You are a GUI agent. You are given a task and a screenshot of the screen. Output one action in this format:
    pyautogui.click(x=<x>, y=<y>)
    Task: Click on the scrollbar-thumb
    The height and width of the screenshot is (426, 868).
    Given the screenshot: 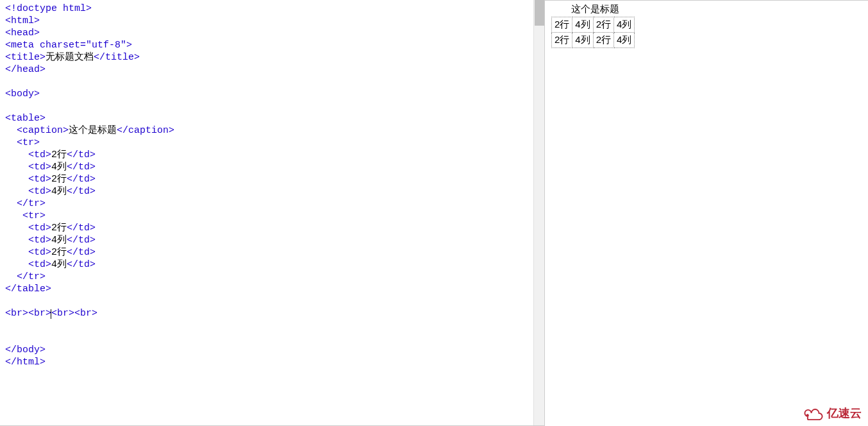 What is the action you would take?
    pyautogui.click(x=540, y=13)
    